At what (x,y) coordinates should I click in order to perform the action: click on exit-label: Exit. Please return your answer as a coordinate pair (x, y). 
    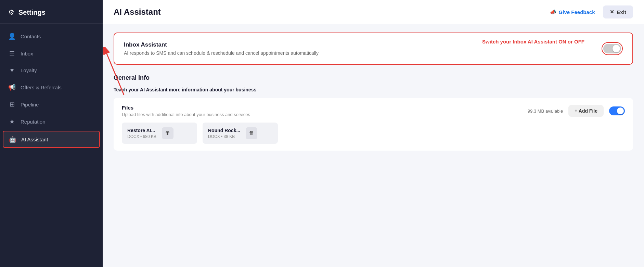
    Looking at the image, I should click on (621, 12).